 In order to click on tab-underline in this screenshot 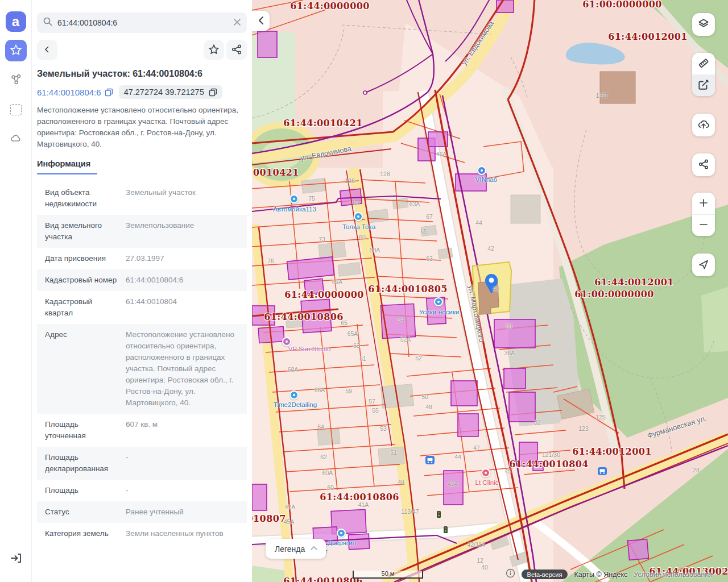, I will do `click(67, 174)`.